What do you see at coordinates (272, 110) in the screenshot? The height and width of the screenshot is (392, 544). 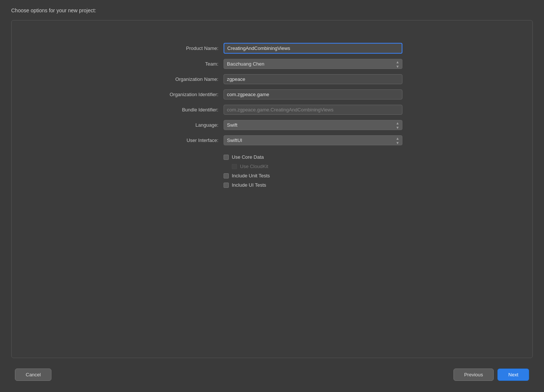 I see `bundle-id-row: Bundle Identifier: com.zgpeace.game.Crea…` at bounding box center [272, 110].